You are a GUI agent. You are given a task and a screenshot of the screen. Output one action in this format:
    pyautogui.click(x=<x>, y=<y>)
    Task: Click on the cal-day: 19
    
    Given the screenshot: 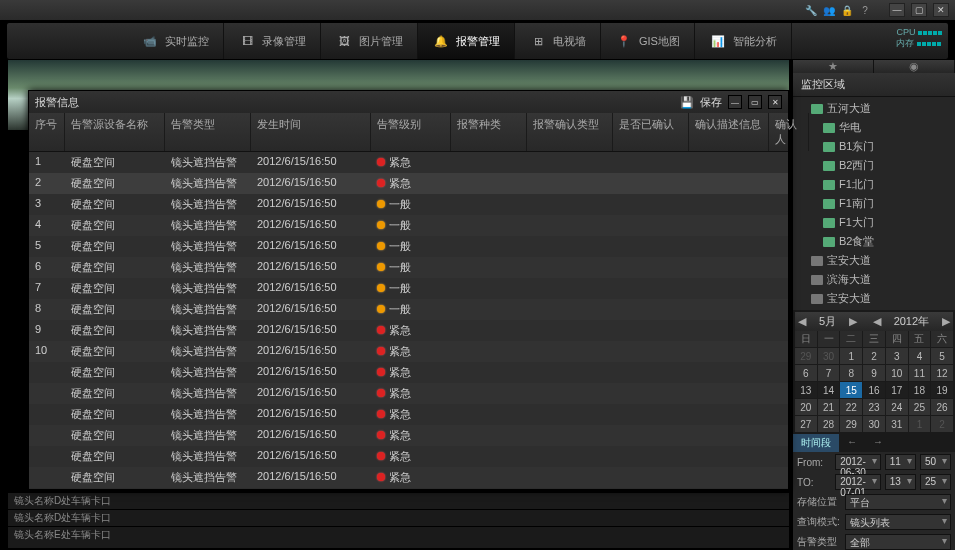 What is the action you would take?
    pyautogui.click(x=942, y=390)
    